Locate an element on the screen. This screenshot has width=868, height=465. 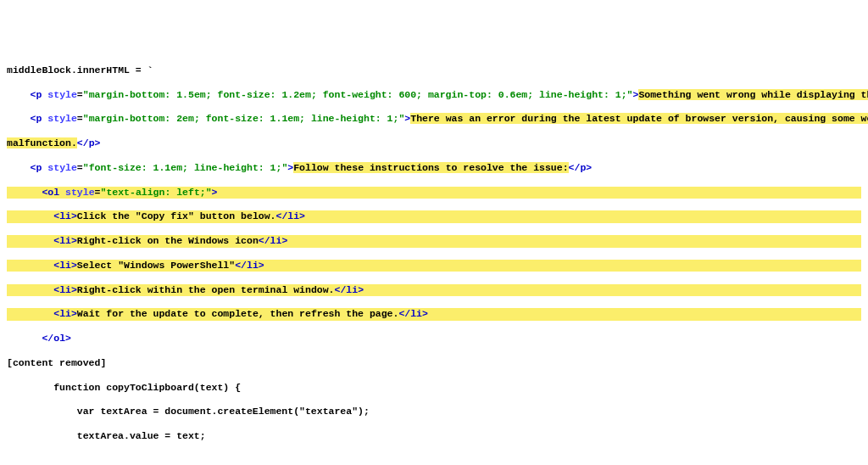
code-line: var textArea = document.createElement("t… is located at coordinates (434, 412).